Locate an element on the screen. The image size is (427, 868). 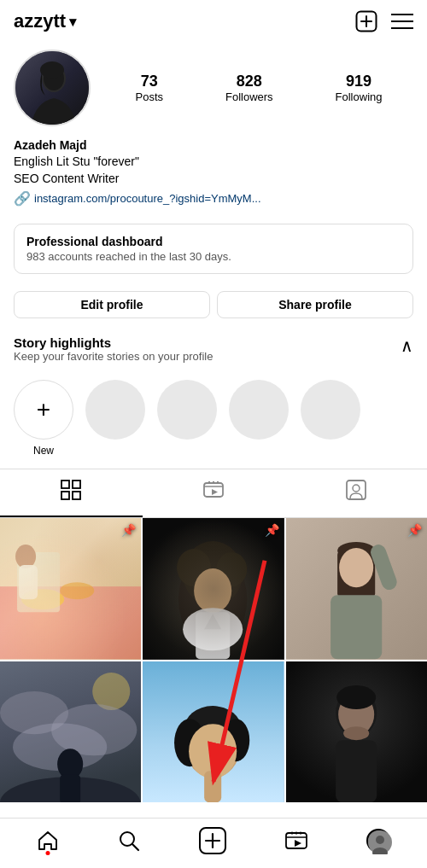
search-icon is located at coordinates (129, 841).